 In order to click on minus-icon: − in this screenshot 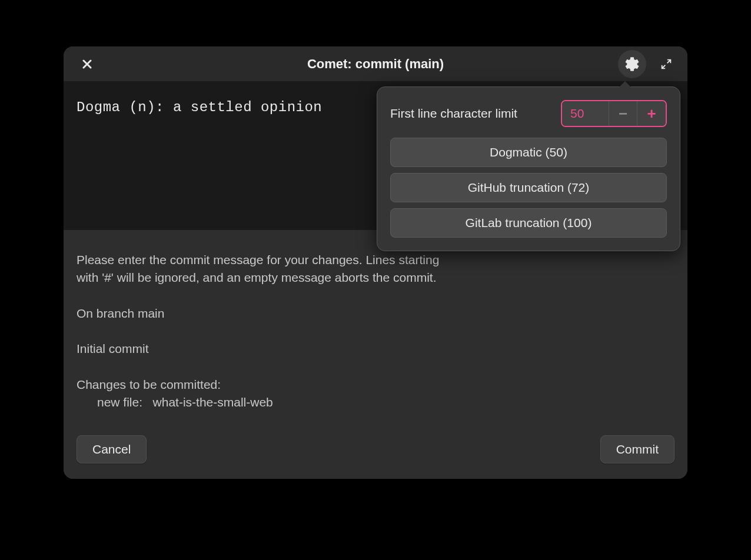, I will do `click(623, 114)`.